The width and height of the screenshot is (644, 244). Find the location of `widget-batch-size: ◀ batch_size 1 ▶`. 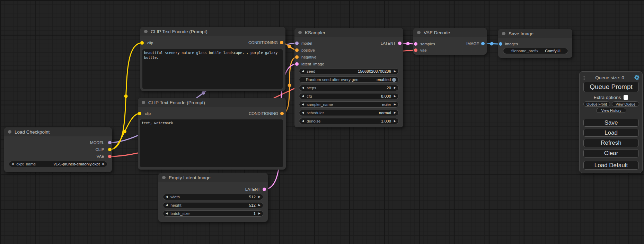

widget-batch-size: ◀ batch_size 1 ▶ is located at coordinates (213, 214).